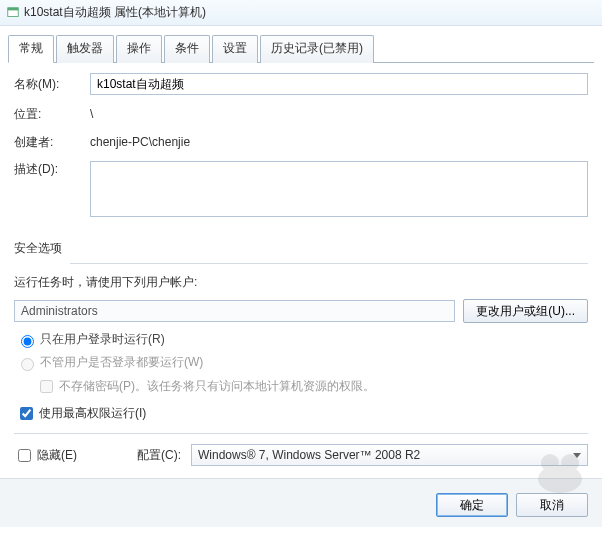 The height and width of the screenshot is (540, 602). I want to click on dialog-buttons: 确定 取消, so click(301, 502).